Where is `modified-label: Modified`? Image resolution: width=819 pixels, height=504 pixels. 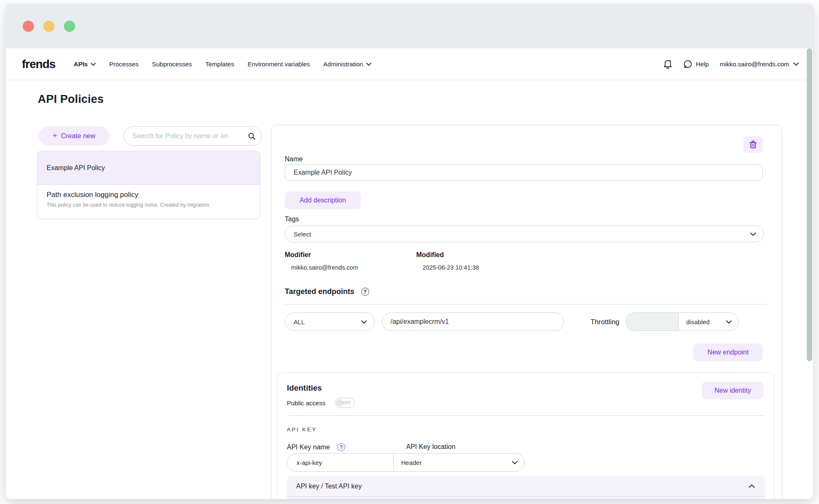 modified-label: Modified is located at coordinates (448, 255).